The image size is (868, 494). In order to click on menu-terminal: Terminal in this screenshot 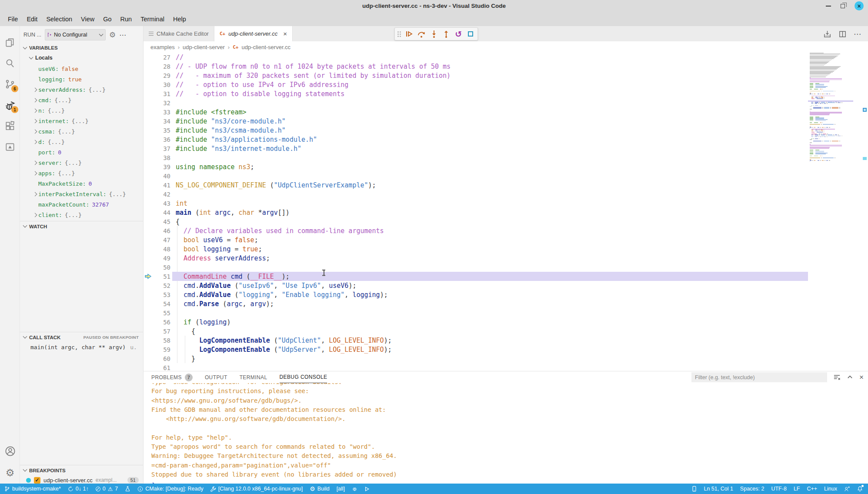, I will do `click(152, 19)`.